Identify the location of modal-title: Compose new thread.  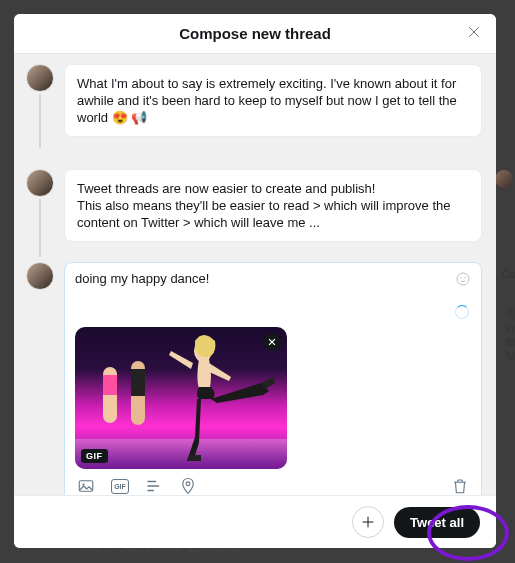
(255, 34).